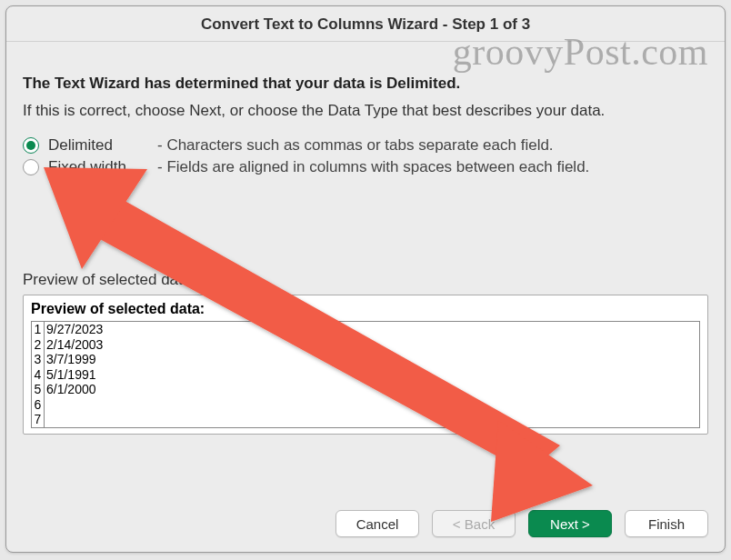  What do you see at coordinates (570, 524) in the screenshot?
I see `next-button: Next >` at bounding box center [570, 524].